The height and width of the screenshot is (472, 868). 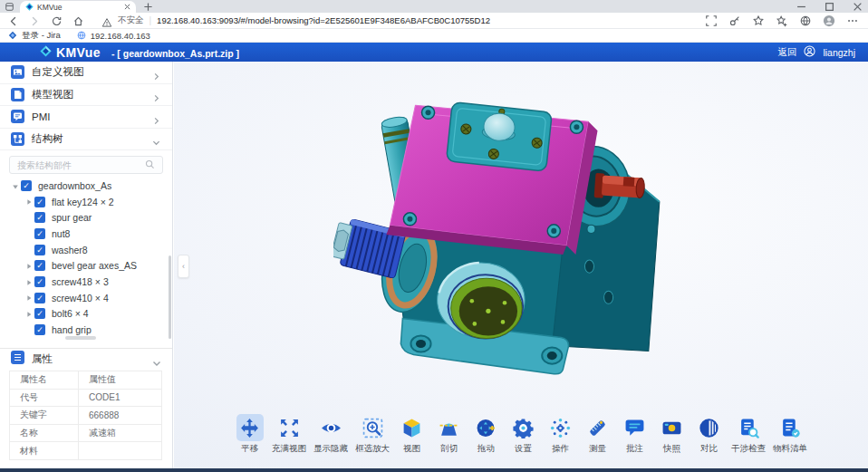 What do you see at coordinates (86, 140) in the screenshot?
I see `sidebar-section: 结构树` at bounding box center [86, 140].